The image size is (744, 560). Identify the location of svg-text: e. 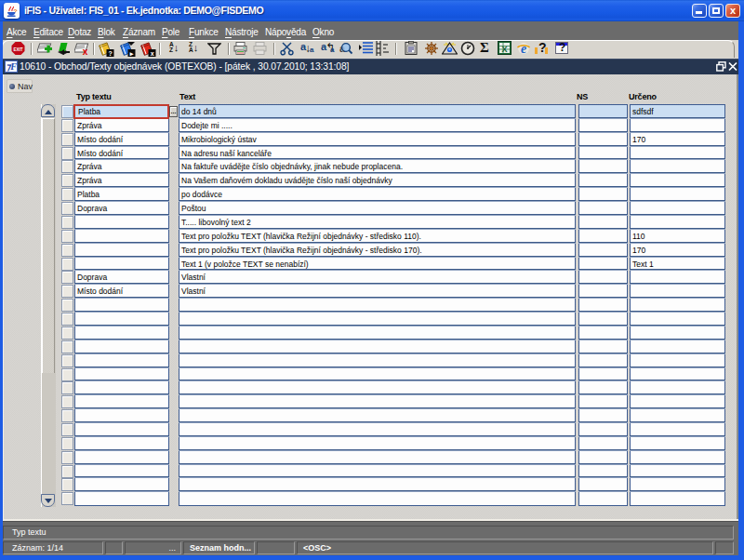
(524, 48).